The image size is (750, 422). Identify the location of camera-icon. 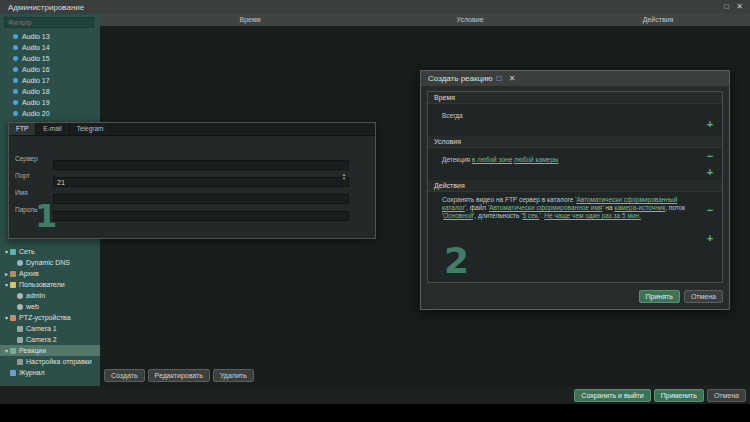
(20, 340).